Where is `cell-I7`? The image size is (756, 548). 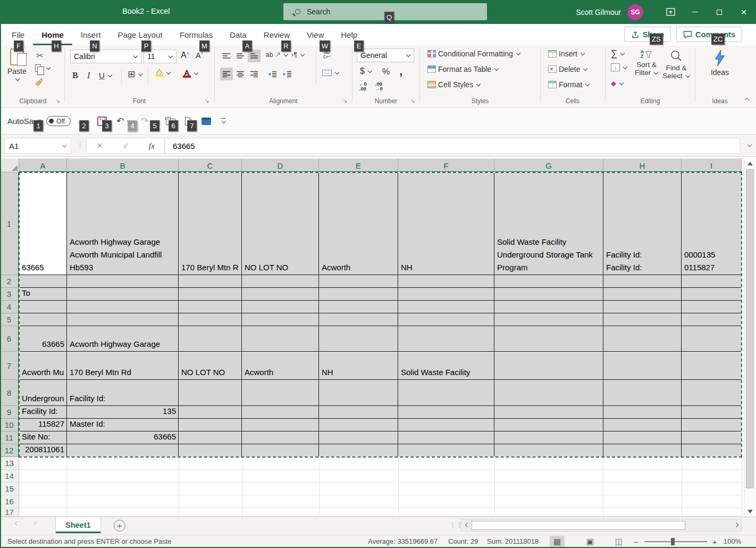
cell-I7 is located at coordinates (711, 366).